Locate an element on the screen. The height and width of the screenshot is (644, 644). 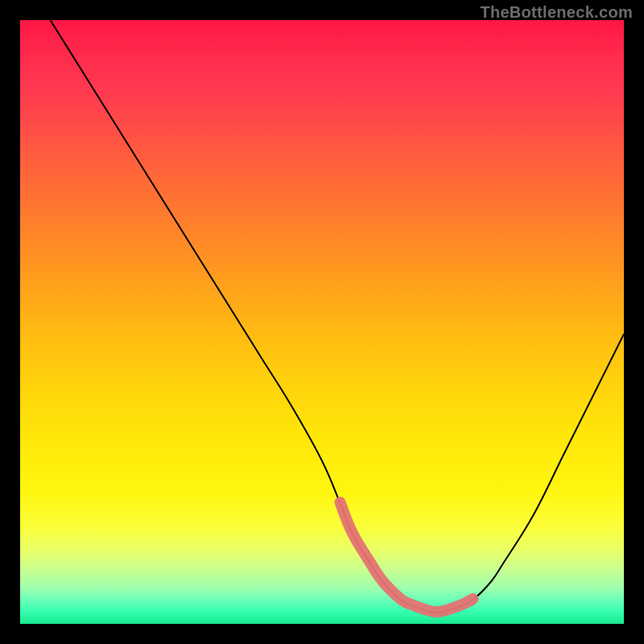
watermark-text: TheBottleneck.com is located at coordinates (556, 13).